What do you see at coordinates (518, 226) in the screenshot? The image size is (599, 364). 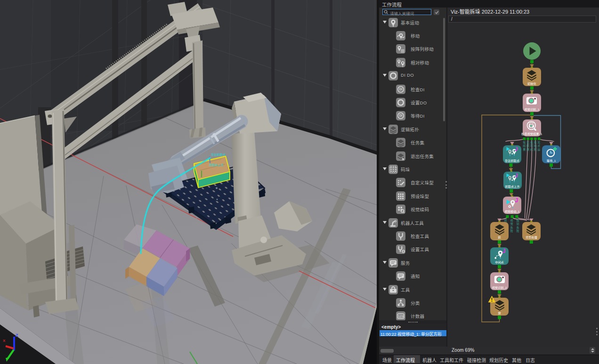 I see `svg-text: 规划失败` at bounding box center [518, 226].